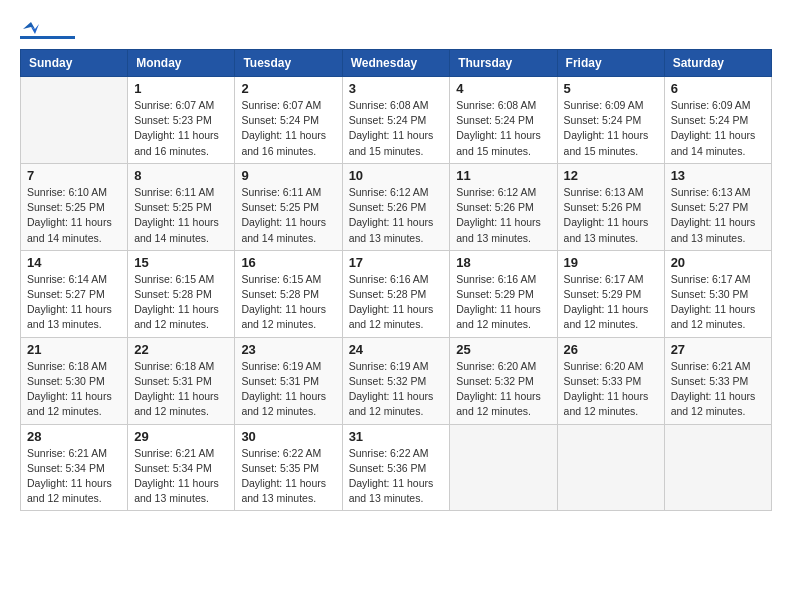 This screenshot has height=612, width=792. Describe the element at coordinates (288, 64) in the screenshot. I see `calendar-header-tuesday: Tuesday` at that location.